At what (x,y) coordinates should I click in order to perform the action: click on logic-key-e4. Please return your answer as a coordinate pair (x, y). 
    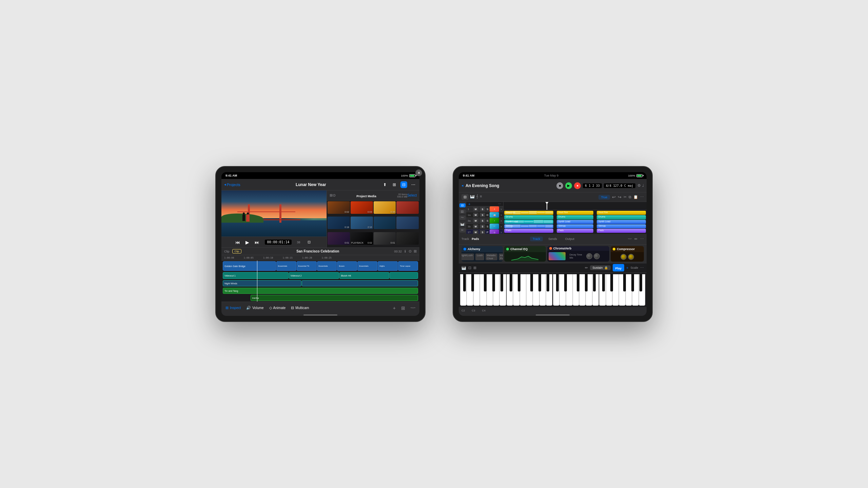
    Looking at the image, I should click on (569, 290).